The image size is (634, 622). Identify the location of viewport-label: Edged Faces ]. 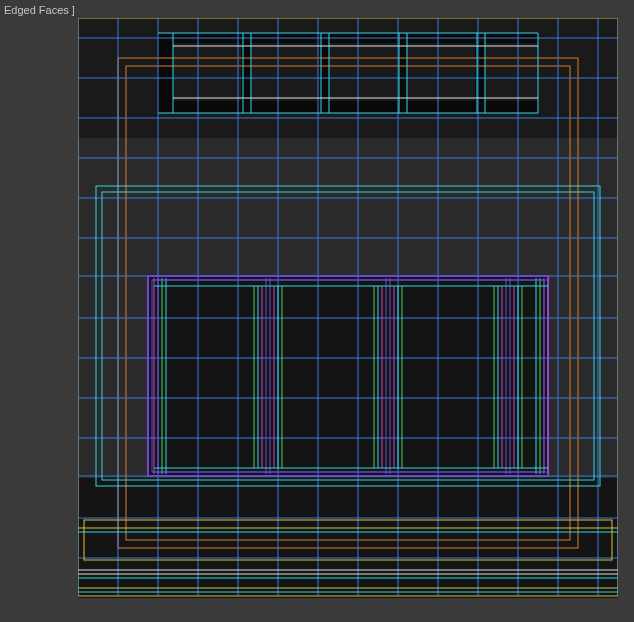
(40, 10).